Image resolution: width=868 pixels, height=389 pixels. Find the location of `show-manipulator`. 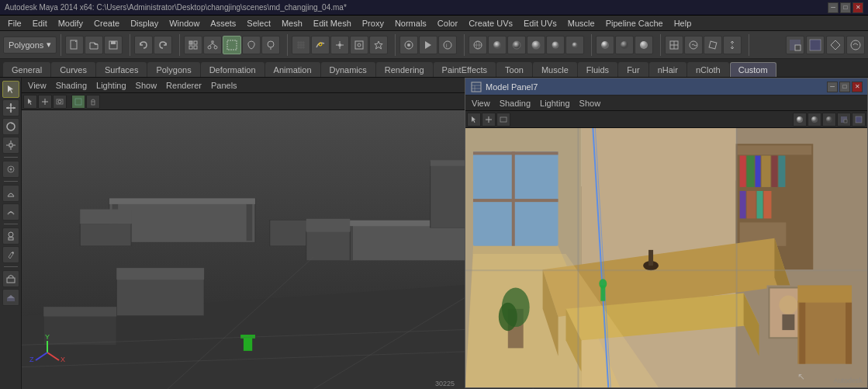

show-manipulator is located at coordinates (11, 169).